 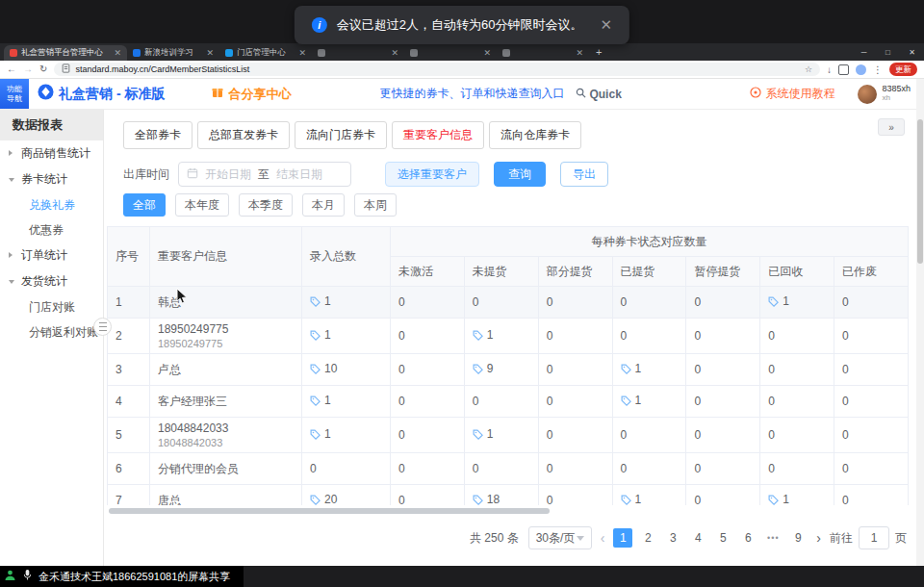 What do you see at coordinates (12, 69) in the screenshot?
I see `back-icon: ←` at bounding box center [12, 69].